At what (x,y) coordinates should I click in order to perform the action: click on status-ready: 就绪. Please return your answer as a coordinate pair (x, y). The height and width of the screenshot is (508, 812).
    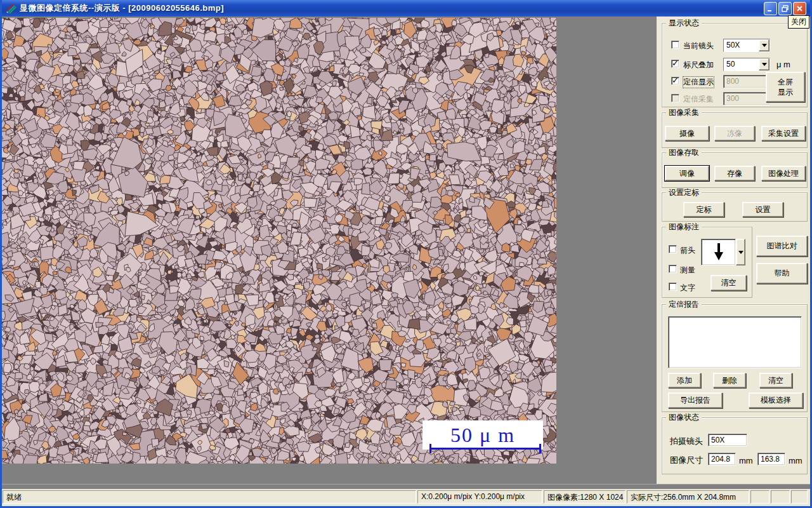
    Looking at the image, I should click on (209, 497).